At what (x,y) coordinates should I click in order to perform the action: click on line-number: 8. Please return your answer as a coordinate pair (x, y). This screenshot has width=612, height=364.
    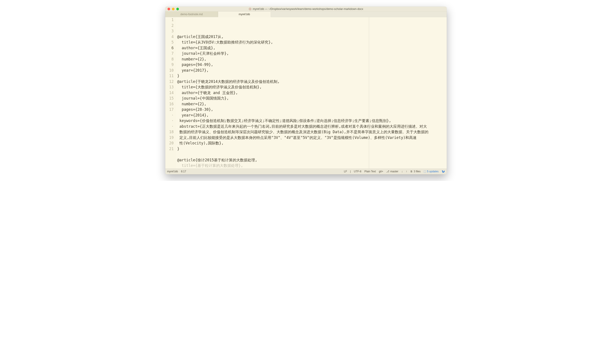
    Looking at the image, I should click on (169, 59).